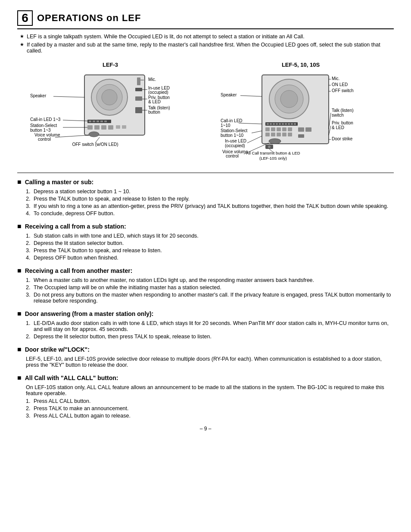  I want to click on lef3-diagram: LEF-3, so click(110, 112).